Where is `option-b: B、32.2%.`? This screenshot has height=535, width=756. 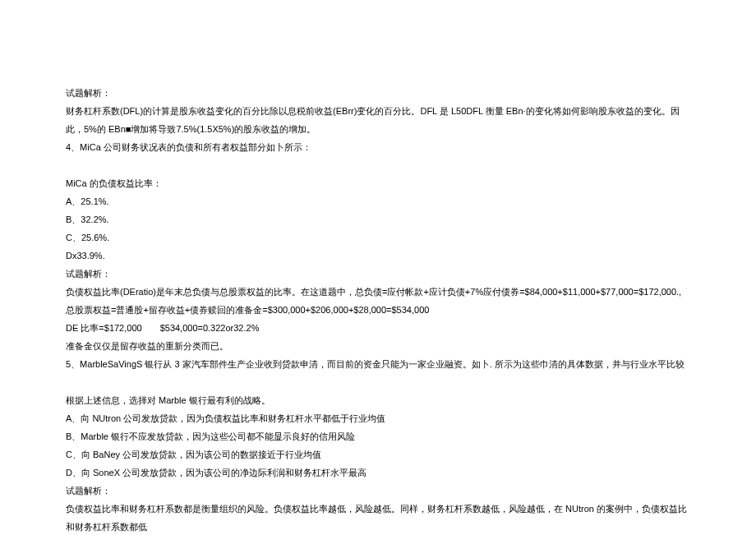 option-b: B、32.2%. is located at coordinates (378, 219).